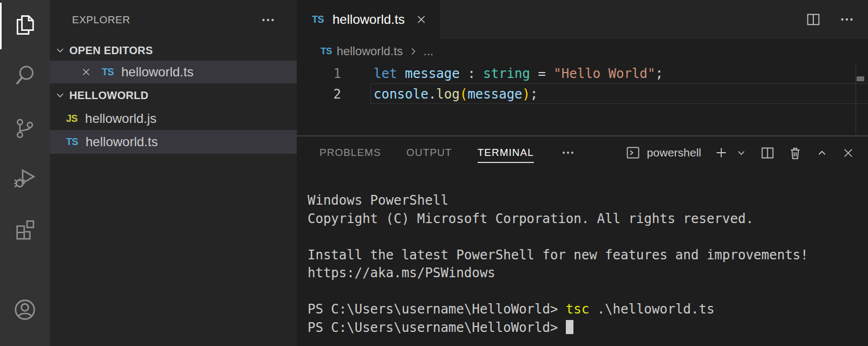 This screenshot has height=346, width=868. Describe the element at coordinates (173, 119) in the screenshot. I see `file-item-helloworld-js: JS helloworld.js` at that location.